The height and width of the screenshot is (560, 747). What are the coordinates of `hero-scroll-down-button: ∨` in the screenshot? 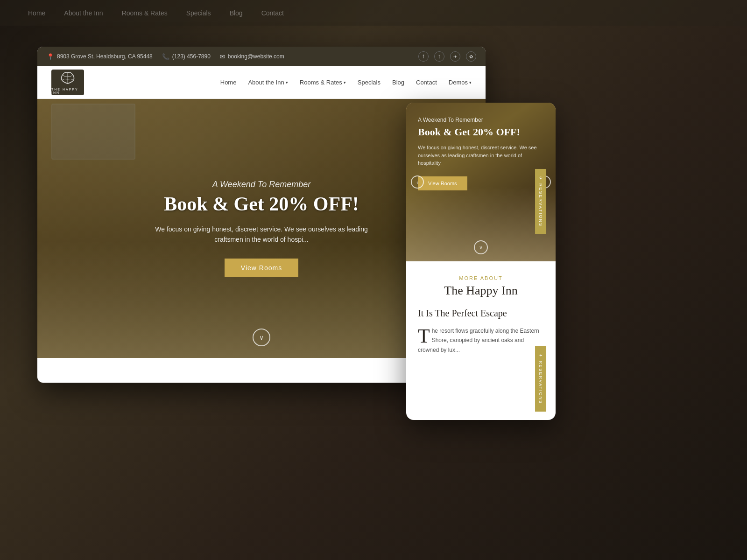 It's located at (261, 337).